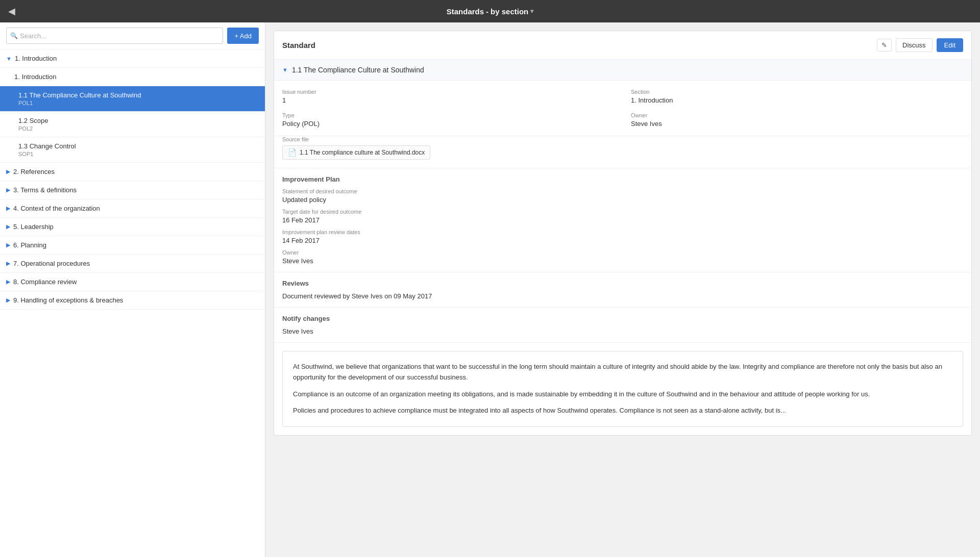  I want to click on section-9-label: 9. Handling of exceptions & breaches, so click(68, 300).